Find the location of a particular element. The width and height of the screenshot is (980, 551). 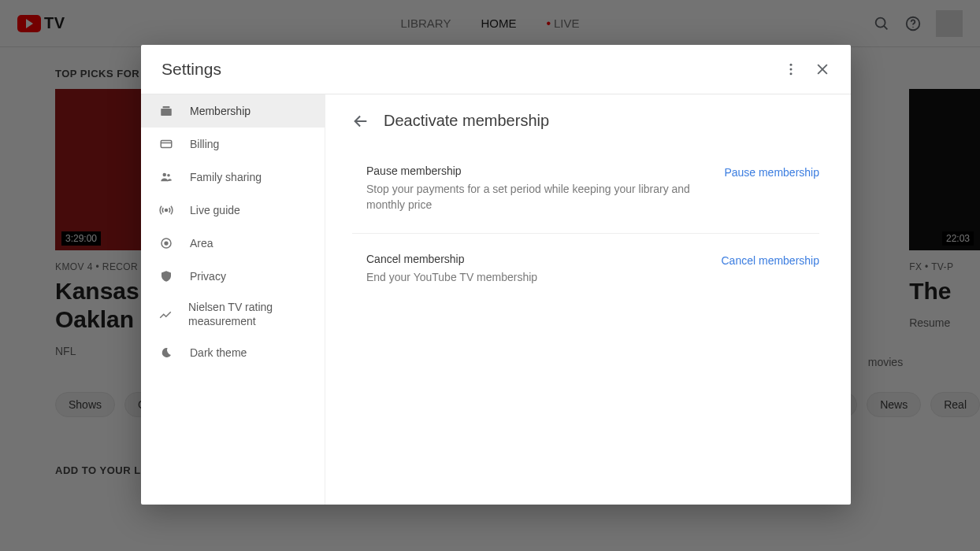

sidebar-item-label: Membership is located at coordinates (221, 111).